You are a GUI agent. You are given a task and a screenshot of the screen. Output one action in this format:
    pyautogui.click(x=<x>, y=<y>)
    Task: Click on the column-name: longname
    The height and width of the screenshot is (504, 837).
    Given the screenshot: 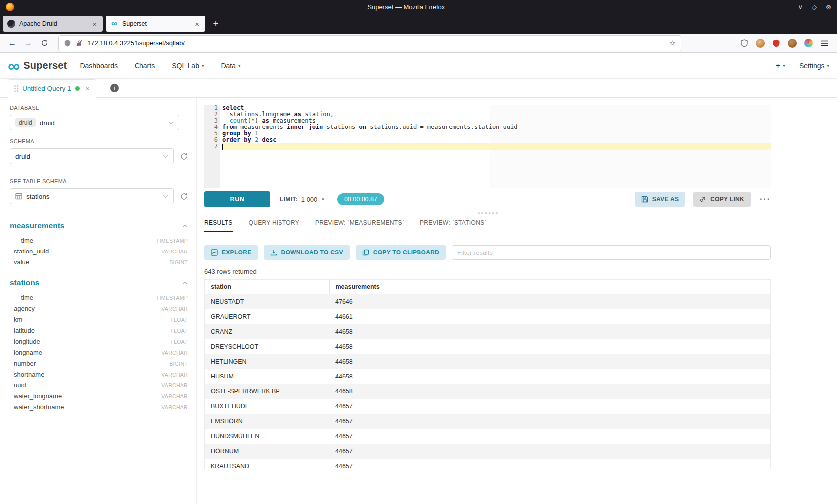 What is the action you would take?
    pyautogui.click(x=28, y=353)
    